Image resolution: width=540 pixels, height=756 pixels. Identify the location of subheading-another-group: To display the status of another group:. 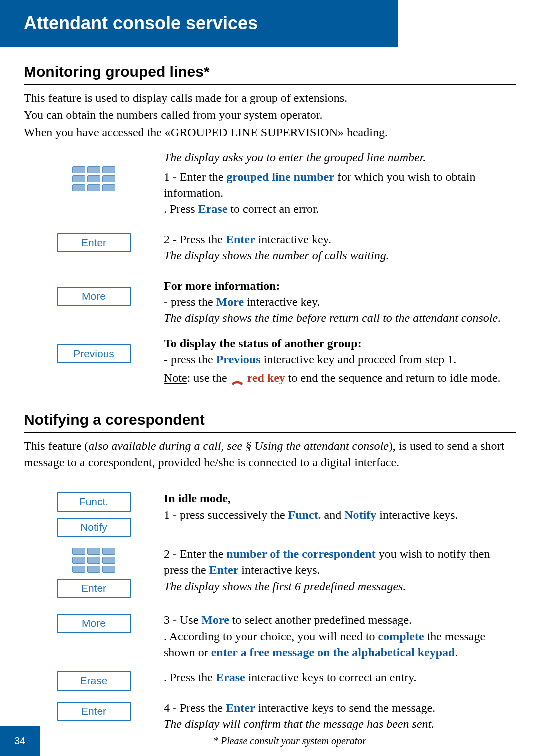
(263, 343).